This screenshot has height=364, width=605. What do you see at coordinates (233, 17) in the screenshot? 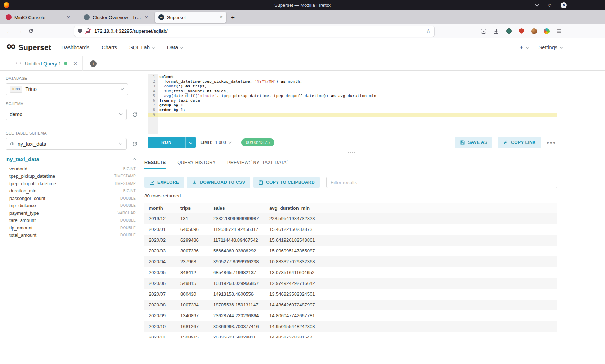
I see `new-tab-button: +` at bounding box center [233, 17].